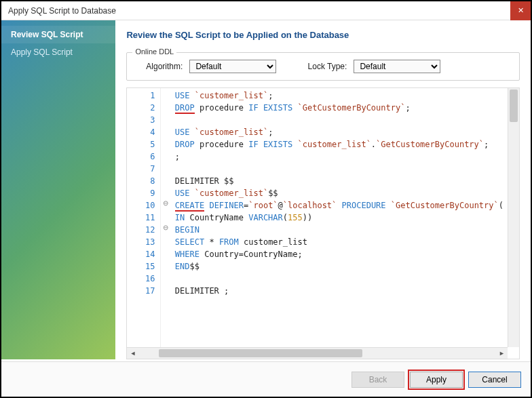  What do you see at coordinates (266, 11) in the screenshot?
I see `titlebar: Apply SQL Script to Database ✕` at bounding box center [266, 11].